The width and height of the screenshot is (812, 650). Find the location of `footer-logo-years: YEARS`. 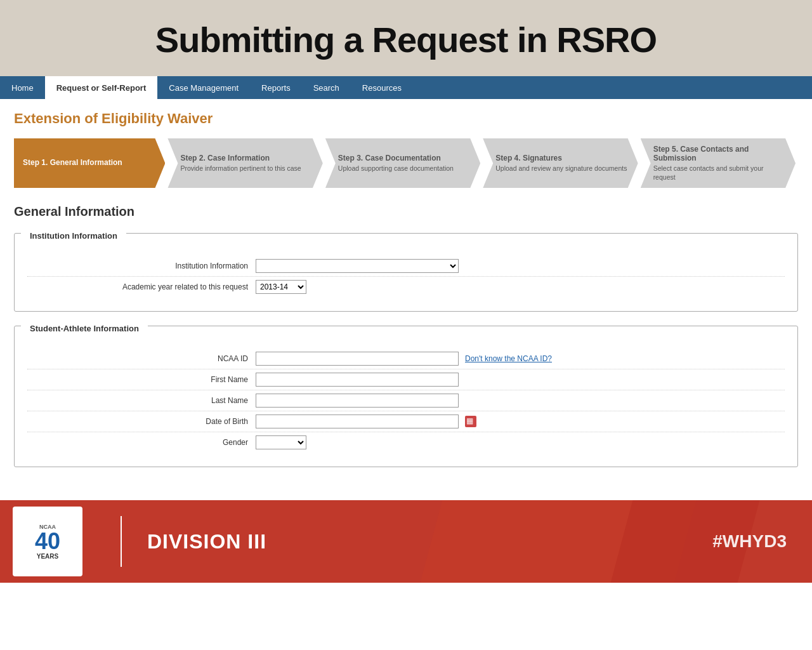

footer-logo-years: YEARS is located at coordinates (48, 556).